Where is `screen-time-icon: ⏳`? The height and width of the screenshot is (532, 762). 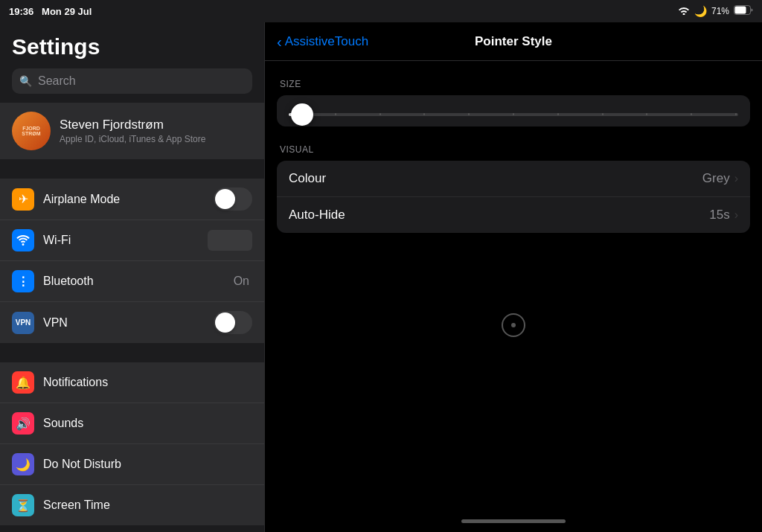 screen-time-icon: ⏳ is located at coordinates (23, 505).